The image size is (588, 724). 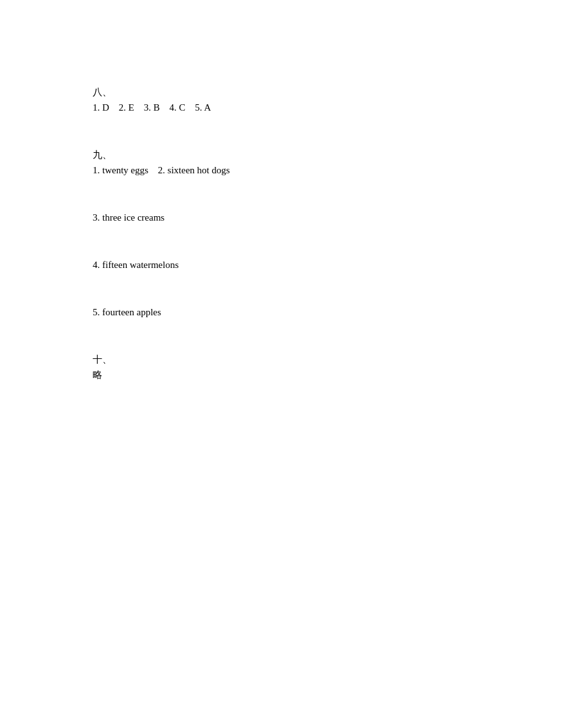 I want to click on section8-label: 八、, so click(x=102, y=92).